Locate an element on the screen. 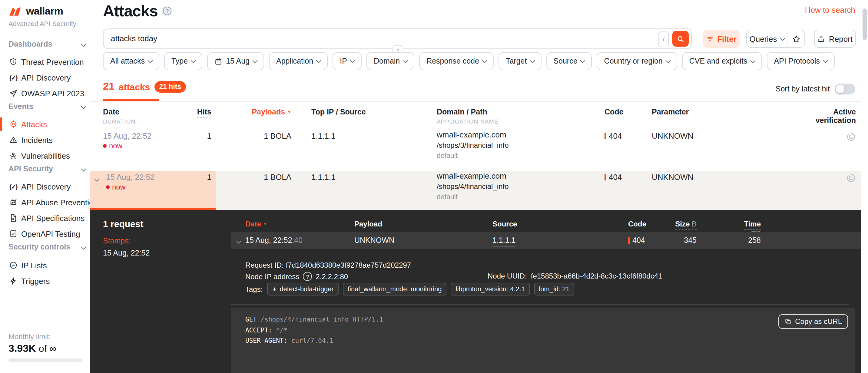  tag-libproton-version: libproton_version: 4.2.1 is located at coordinates (491, 289).